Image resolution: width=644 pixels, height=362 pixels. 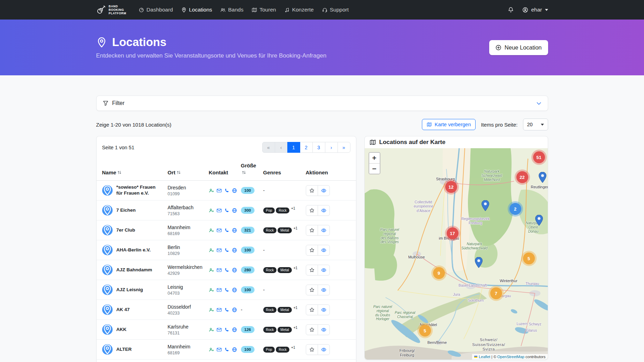 What do you see at coordinates (449, 125) in the screenshot?
I see `hide-map-button: Karte verbergen` at bounding box center [449, 125].